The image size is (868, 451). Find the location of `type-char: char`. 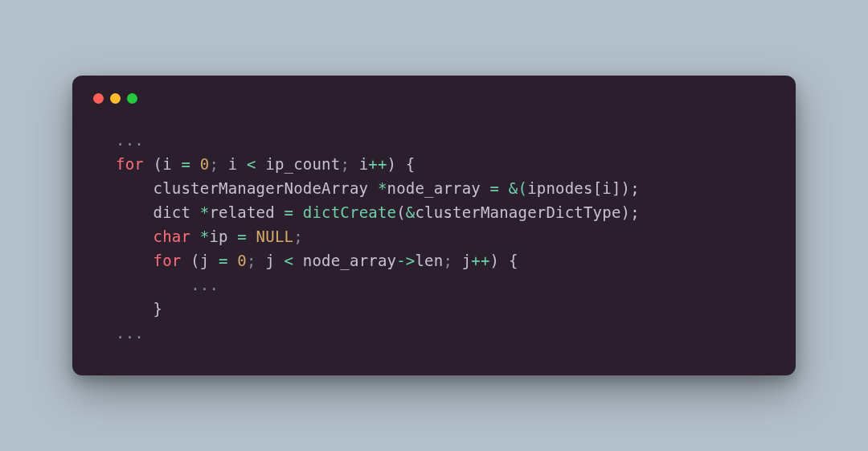

type-char: char is located at coordinates (172, 236).